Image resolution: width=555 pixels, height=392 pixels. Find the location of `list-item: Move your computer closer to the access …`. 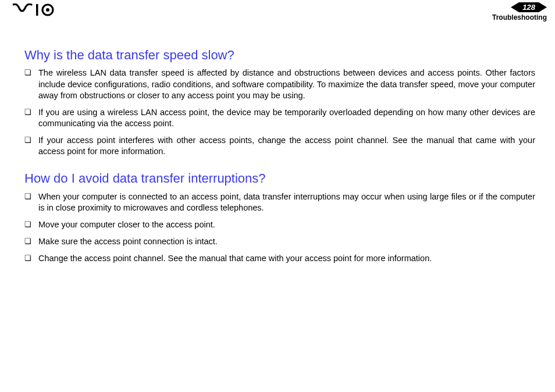

list-item: Move your computer closer to the access … is located at coordinates (280, 224).